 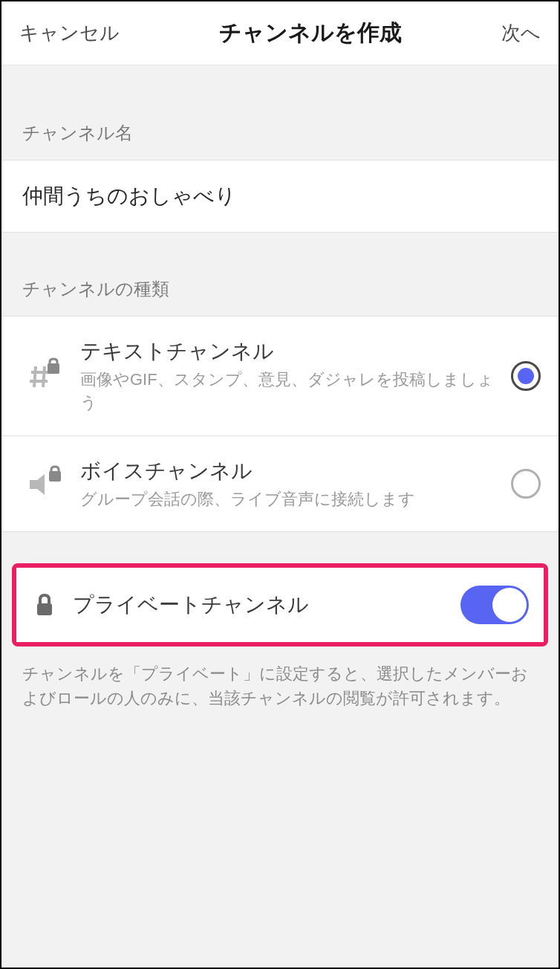 What do you see at coordinates (258, 605) in the screenshot?
I see `private-channel-label: プライベートチャンネル` at bounding box center [258, 605].